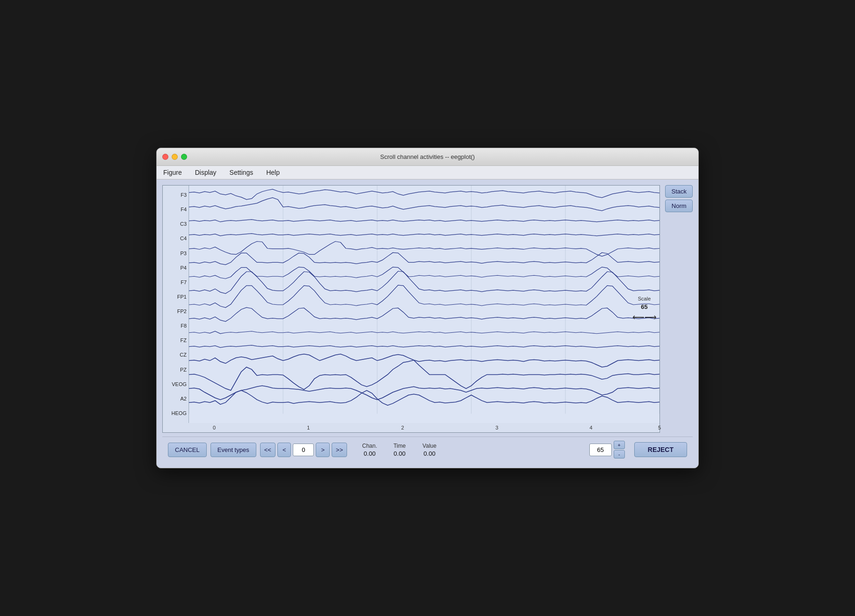  I want to click on titlebar: Scroll channel activities -- eegplot(), so click(428, 157).